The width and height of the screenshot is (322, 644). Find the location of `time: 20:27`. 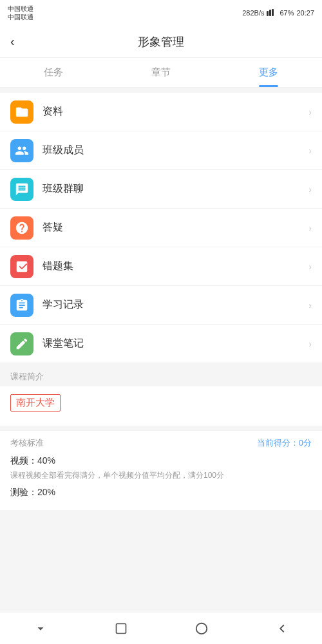

time: 20:27 is located at coordinates (305, 13).